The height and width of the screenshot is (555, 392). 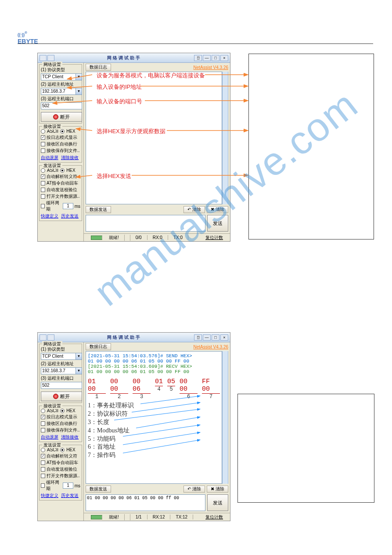 What do you see at coordinates (146, 503) in the screenshot?
I see `send-input: 01 00 00 00 00 06 01 05 00 00 ff 00` at bounding box center [146, 503].